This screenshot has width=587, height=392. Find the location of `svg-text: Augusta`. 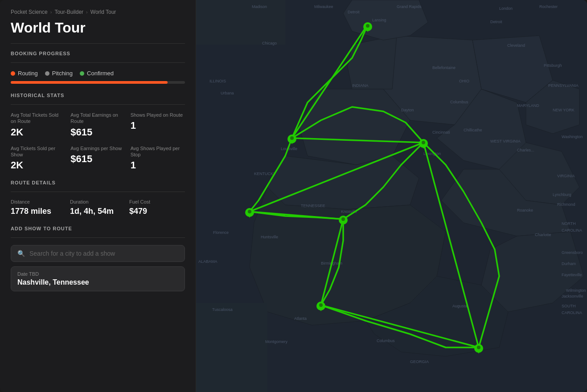

svg-text: Augusta is located at coordinates (460, 306).